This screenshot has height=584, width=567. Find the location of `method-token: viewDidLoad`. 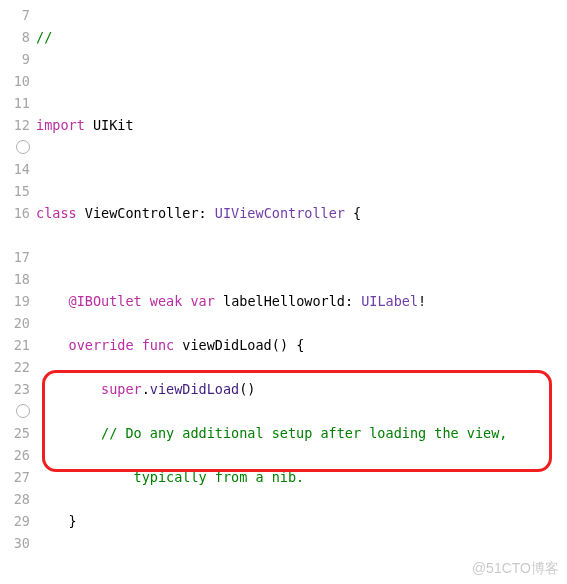

method-token: viewDidLoad is located at coordinates (194, 389).